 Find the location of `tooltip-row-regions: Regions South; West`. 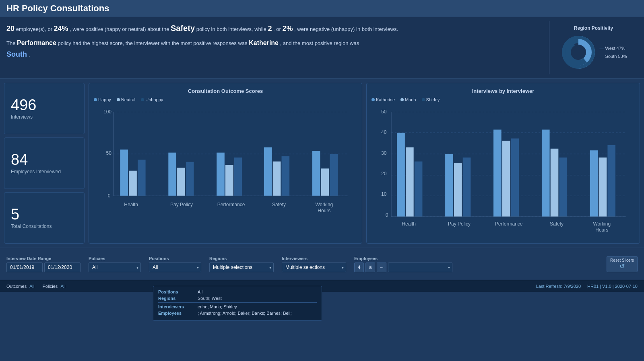

tooltip-row-regions: Regions South; West is located at coordinates (237, 298).